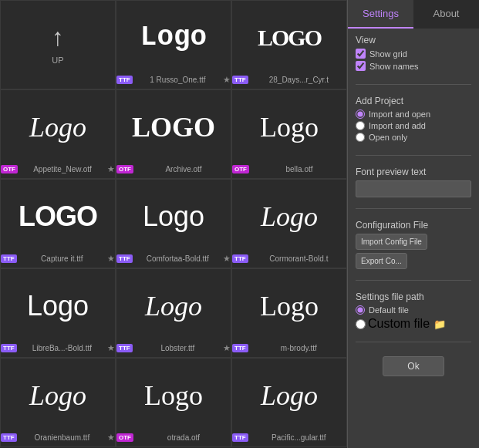  I want to click on import-open-row: Import and open, so click(413, 114).